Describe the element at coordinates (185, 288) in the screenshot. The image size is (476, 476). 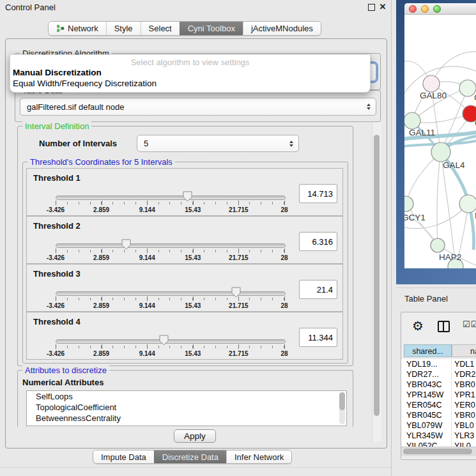
I see `threshold-3-panel: Threshold 3 -3.426 2.859 9.144 15.43 21.…` at that location.